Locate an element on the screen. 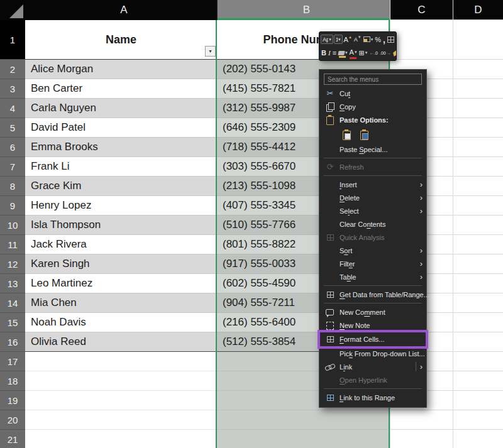 The height and width of the screenshot is (448, 503). name-cell: Carla Nguyen is located at coordinates (121, 108).